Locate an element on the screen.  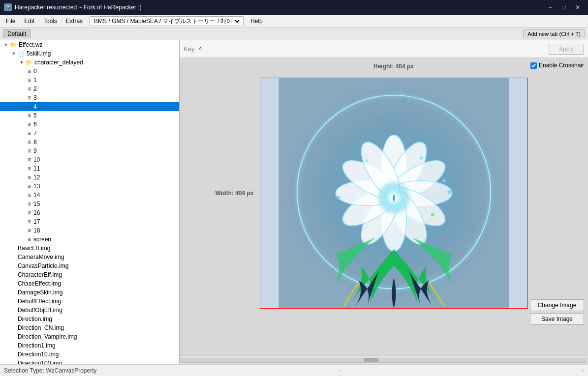
expand-icon: ▼ is located at coordinates (6, 45).